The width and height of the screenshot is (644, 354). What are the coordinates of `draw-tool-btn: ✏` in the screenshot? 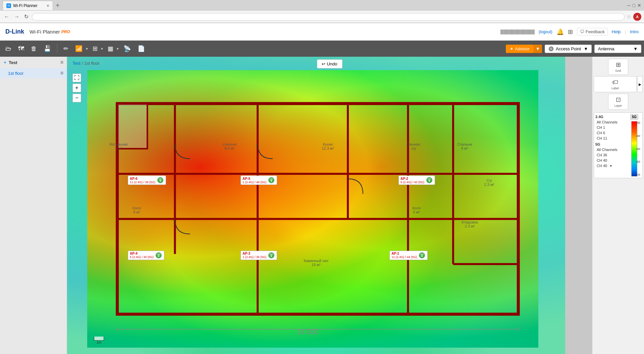 It's located at (66, 49).